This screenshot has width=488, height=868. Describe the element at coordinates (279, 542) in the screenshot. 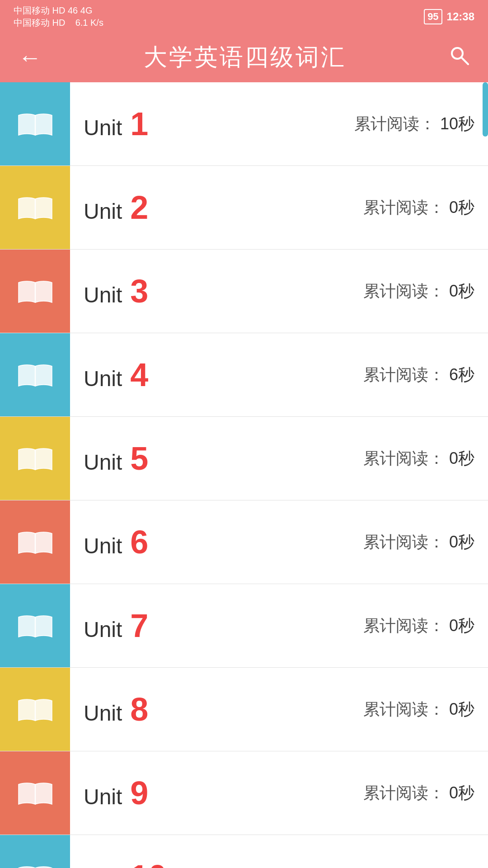

I see `unit-content-6: Unit 6 累计阅读： 0秒` at that location.